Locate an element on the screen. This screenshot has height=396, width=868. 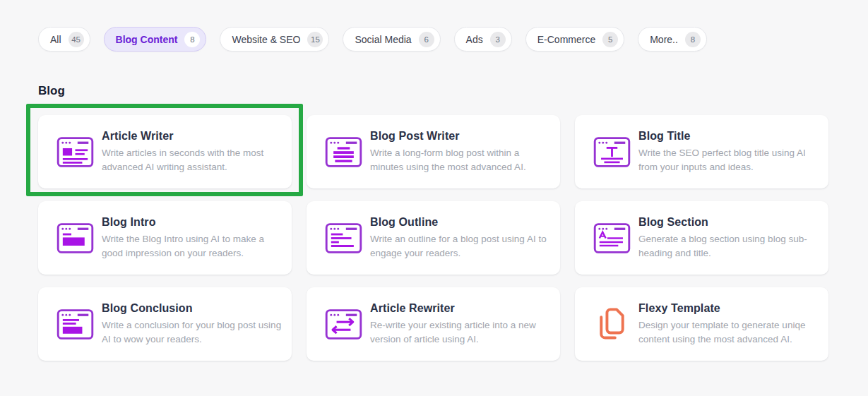
tab-ads: Ads 3 is located at coordinates (483, 40).